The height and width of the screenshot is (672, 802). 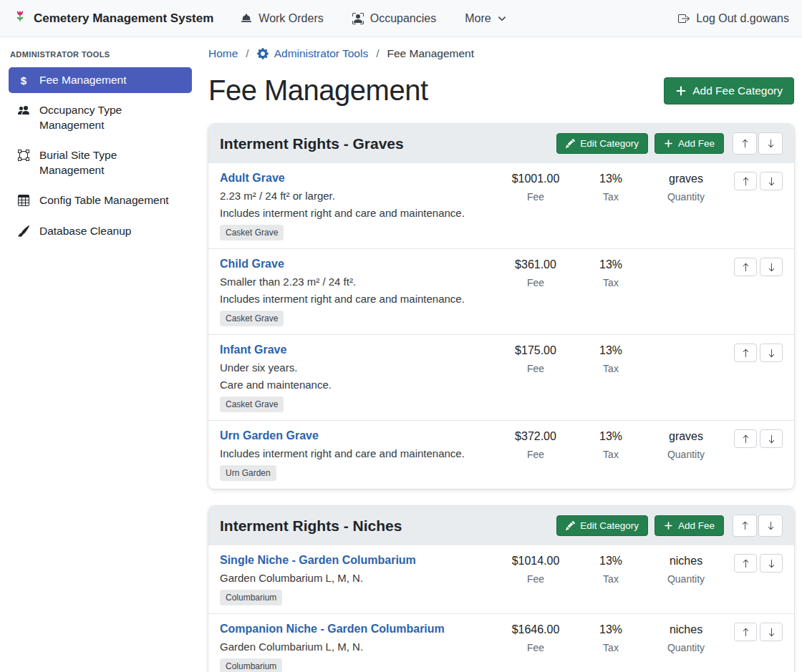 What do you see at coordinates (501, 291) in the screenshot?
I see `fee-row: Child Grave Smaller than 2.23 m² / 24 ft…` at bounding box center [501, 291].